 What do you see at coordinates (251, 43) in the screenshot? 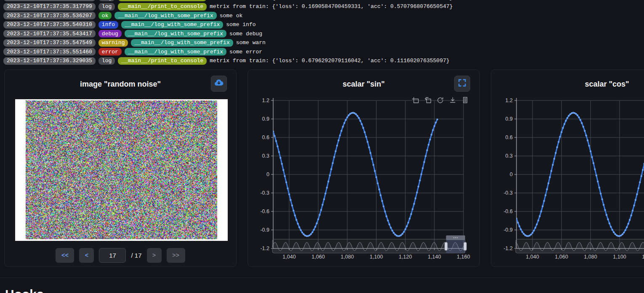
I see `log-message: some warn` at bounding box center [251, 43].